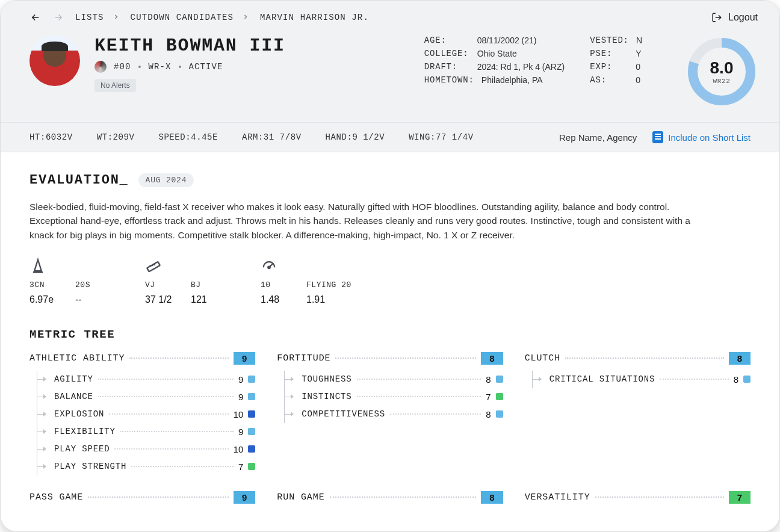 The image size is (780, 532). Describe the element at coordinates (82, 449) in the screenshot. I see `metric-row-label: PLAY SPEED` at that location.